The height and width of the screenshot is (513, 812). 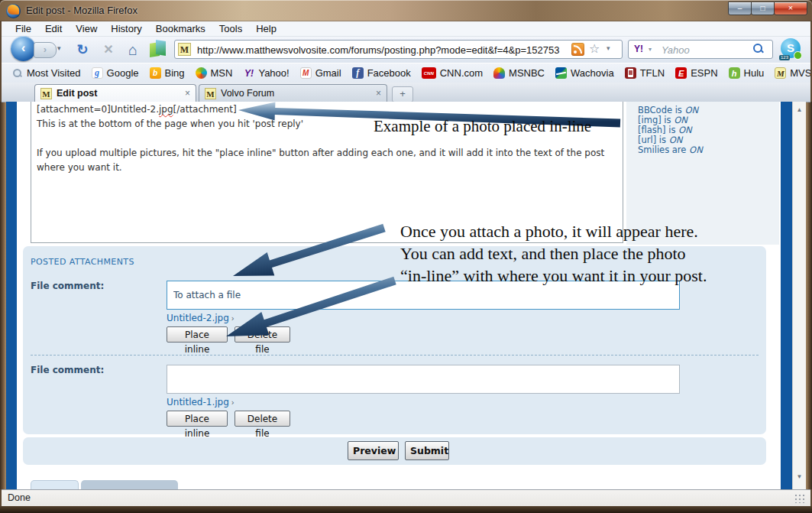 What do you see at coordinates (577, 49) in the screenshot?
I see `rss-icon` at bounding box center [577, 49].